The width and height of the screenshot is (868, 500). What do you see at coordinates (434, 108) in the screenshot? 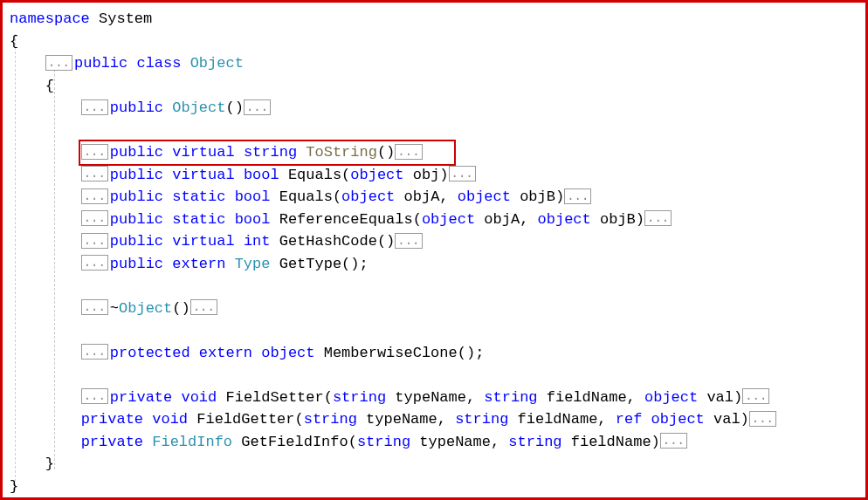
I see `line-ctor: ...public Object()...` at bounding box center [434, 108].